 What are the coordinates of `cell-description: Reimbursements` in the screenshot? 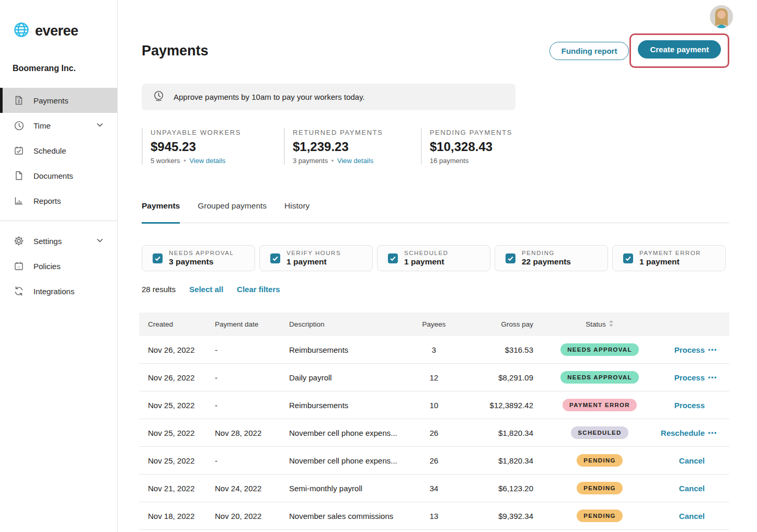 It's located at (351, 350).